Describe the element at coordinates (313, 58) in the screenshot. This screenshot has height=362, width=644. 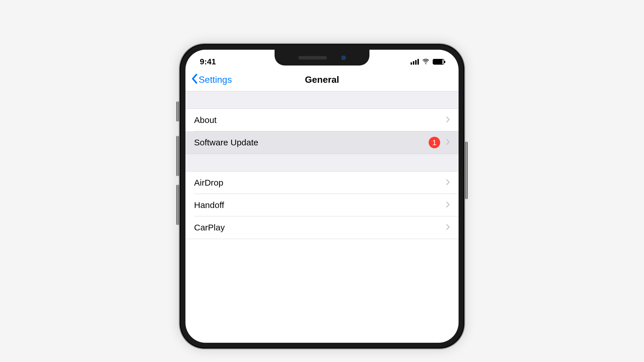
I see `speaker` at that location.